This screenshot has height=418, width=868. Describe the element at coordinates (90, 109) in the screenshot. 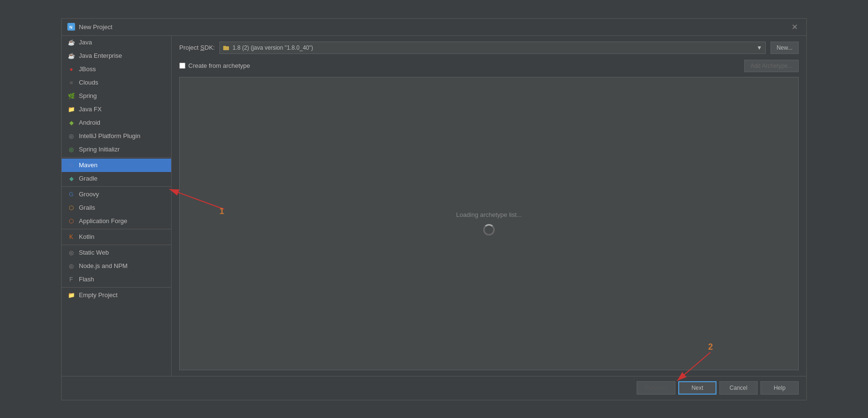

I see `sidebar-label-javafx: Java FX` at that location.